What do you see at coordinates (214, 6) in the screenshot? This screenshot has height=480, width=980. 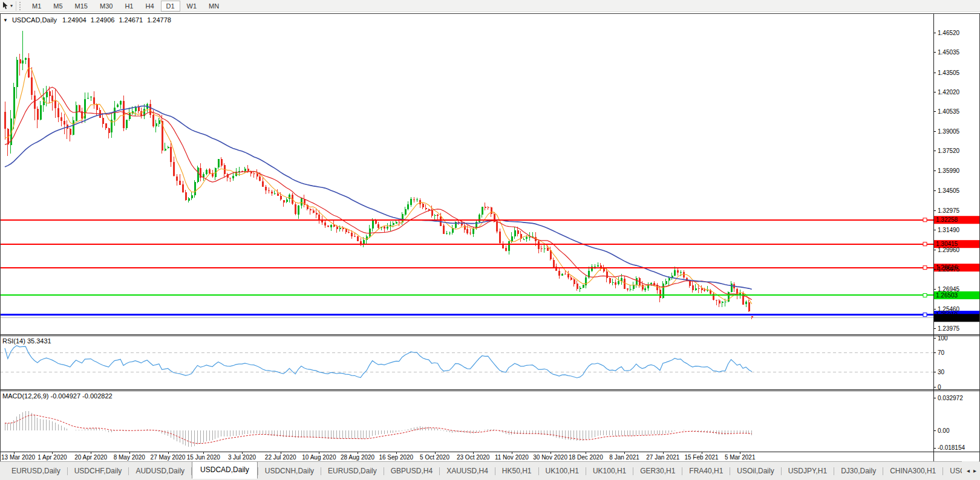 I see `timeframe-button-MN: MN` at bounding box center [214, 6].